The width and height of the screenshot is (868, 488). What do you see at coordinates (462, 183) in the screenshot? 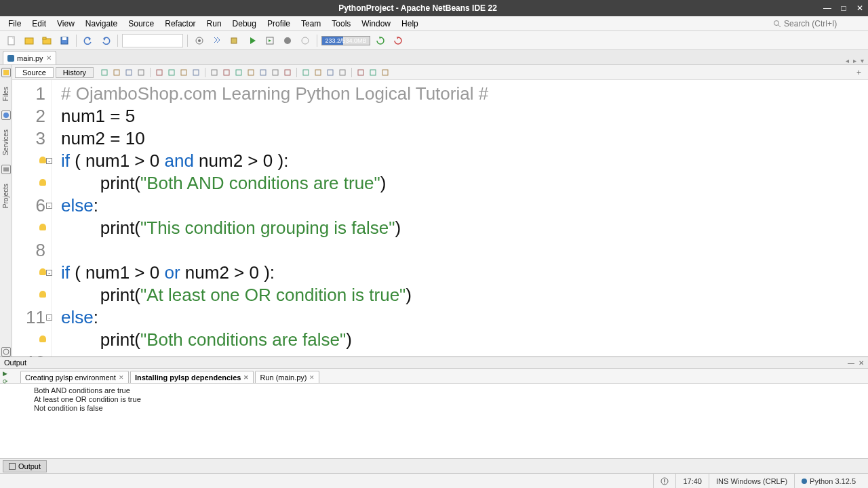
I see `code-line: print("Both AND conditions are true")` at bounding box center [462, 183].